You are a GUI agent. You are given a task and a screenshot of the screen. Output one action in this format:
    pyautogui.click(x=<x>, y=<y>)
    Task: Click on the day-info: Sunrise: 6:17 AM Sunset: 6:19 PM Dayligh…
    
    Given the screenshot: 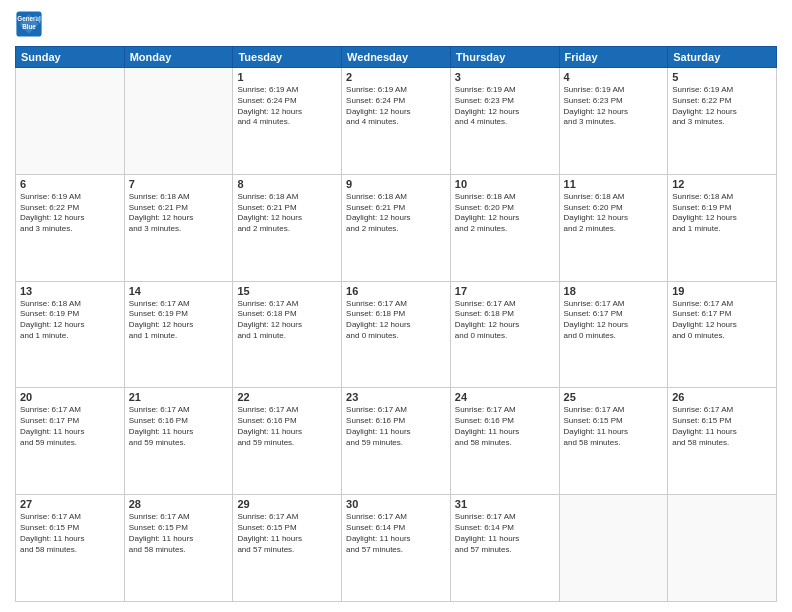 What is the action you would take?
    pyautogui.click(x=179, y=320)
    